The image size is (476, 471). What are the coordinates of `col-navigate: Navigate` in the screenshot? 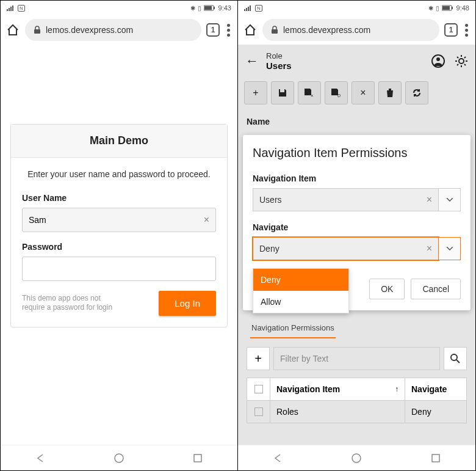 It's located at (436, 389).